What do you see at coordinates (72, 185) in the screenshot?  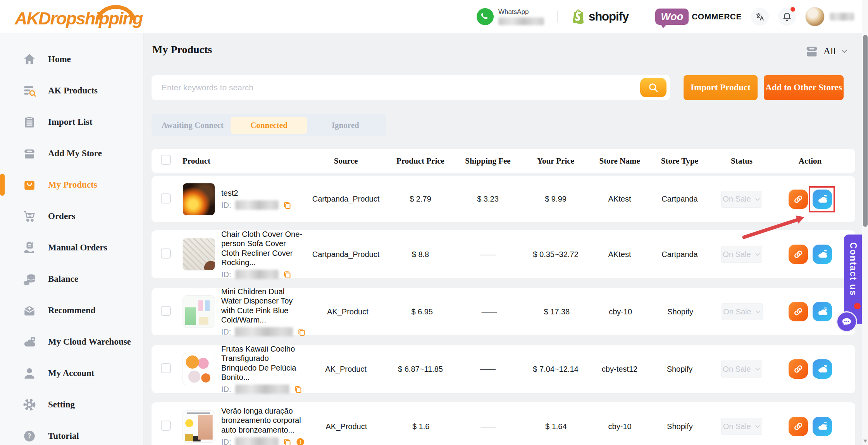 I see `sidebar-item-my-products: My Products` at bounding box center [72, 185].